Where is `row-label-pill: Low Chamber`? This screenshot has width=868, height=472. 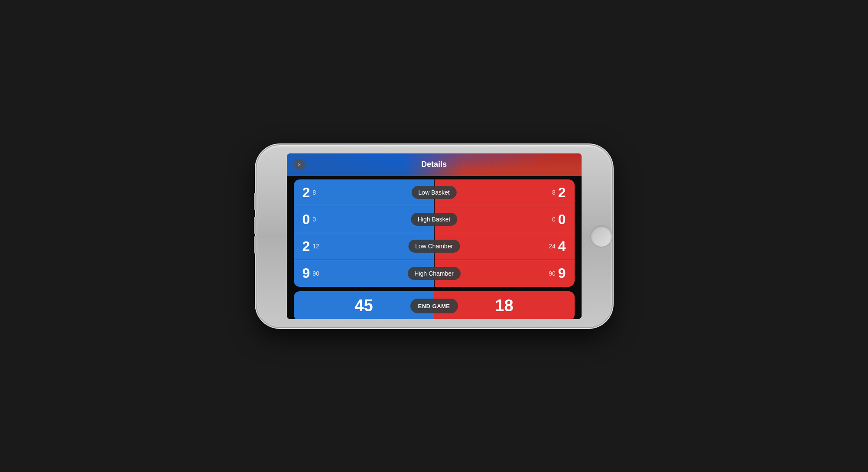
row-label-pill: Low Chamber is located at coordinates (434, 246).